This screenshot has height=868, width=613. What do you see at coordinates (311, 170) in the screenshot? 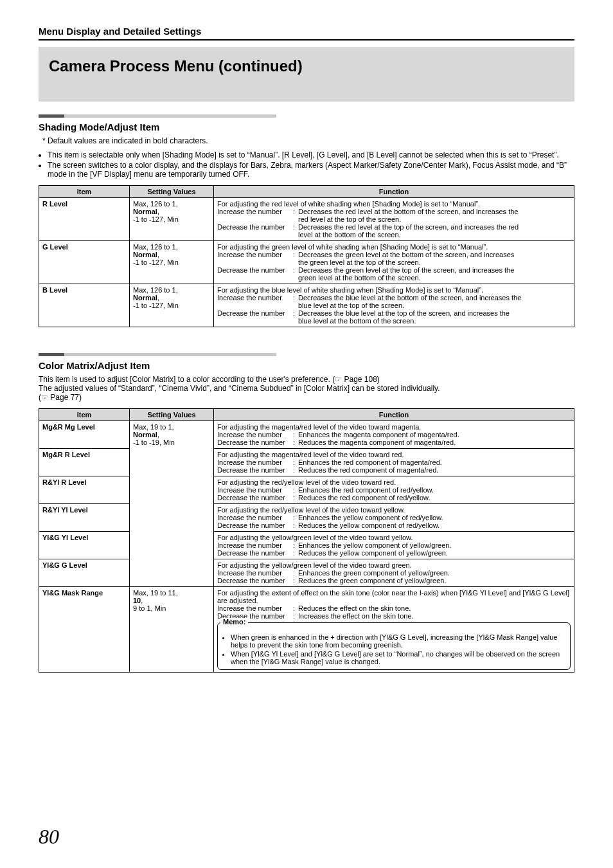
I see `shading-note: The screen switches to a color display, …` at bounding box center [311, 170].